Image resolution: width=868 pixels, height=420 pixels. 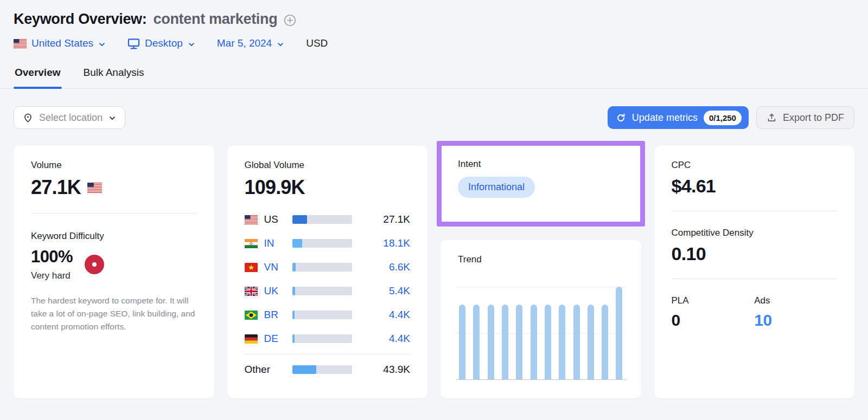 What do you see at coordinates (56, 188) in the screenshot?
I see `volume-value: 27.1K` at bounding box center [56, 188].